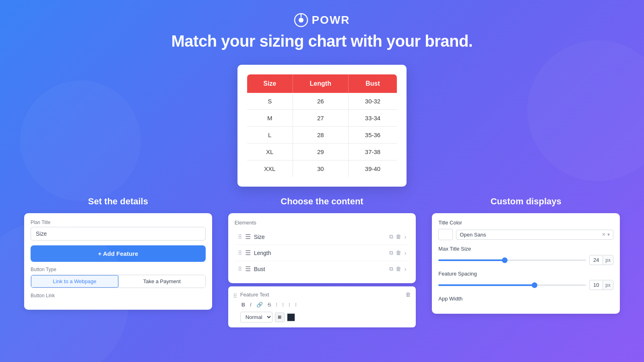  What do you see at coordinates (472, 260) in the screenshot?
I see `max-title-size-fill` at bounding box center [472, 260].